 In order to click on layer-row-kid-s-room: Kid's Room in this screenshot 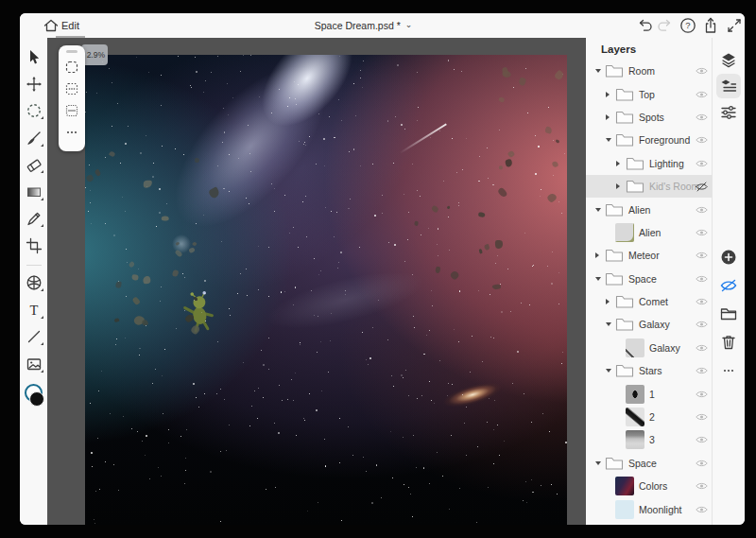, I will do `click(648, 186)`.